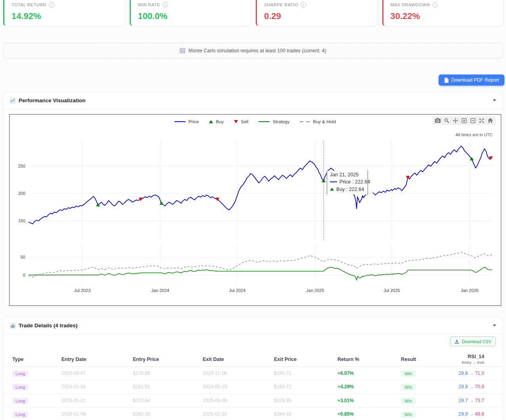 The image size is (506, 420). What do you see at coordinates (473, 342) in the screenshot?
I see `download-csv-button: Download CSV` at bounding box center [473, 342].